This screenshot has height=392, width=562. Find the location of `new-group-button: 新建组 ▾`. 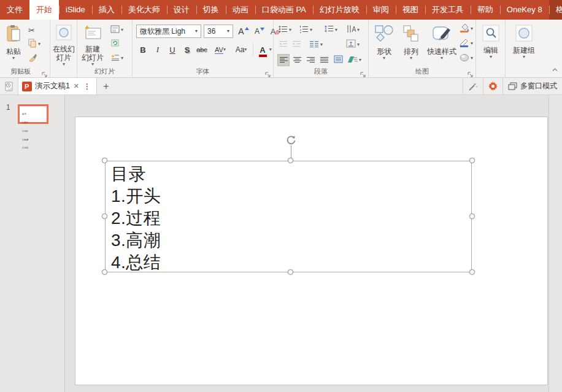

new-group-button: 新建组 ▾ is located at coordinates (524, 40).